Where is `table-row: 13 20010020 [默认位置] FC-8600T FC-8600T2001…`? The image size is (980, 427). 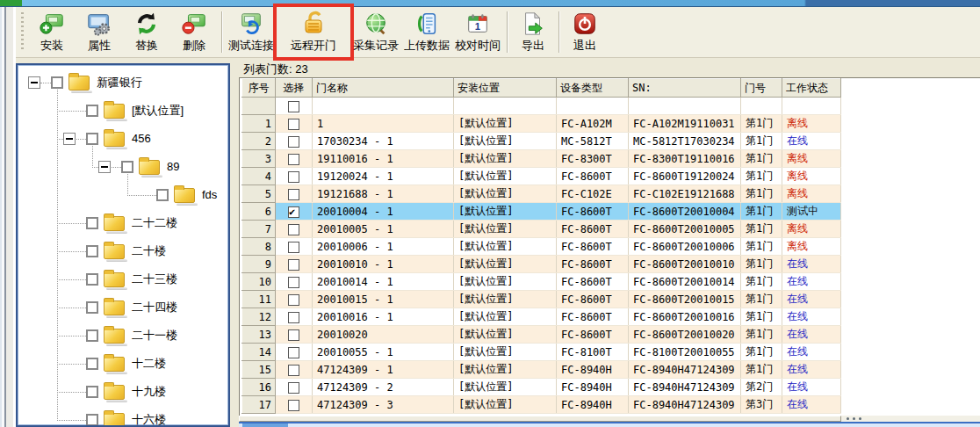
table-row: 13 20010020 [默认位置] FC-8600T FC-8600T2001… is located at coordinates (542, 335).